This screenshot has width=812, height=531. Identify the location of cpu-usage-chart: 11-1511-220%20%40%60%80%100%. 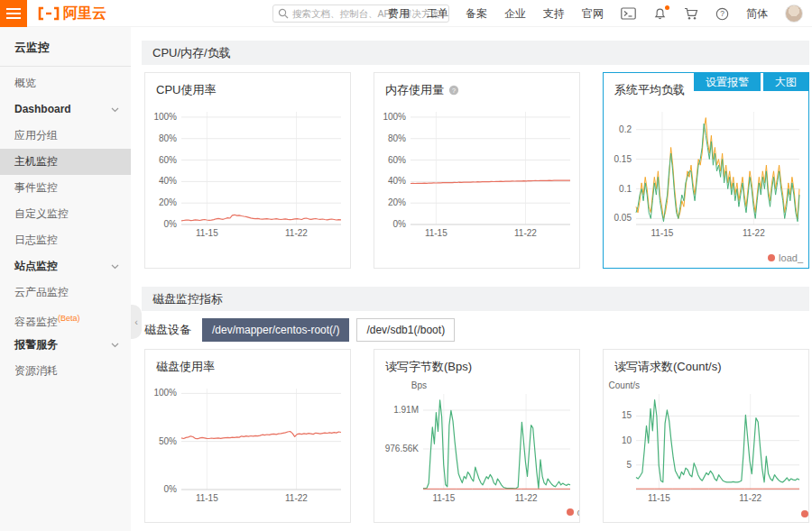
(245, 171).